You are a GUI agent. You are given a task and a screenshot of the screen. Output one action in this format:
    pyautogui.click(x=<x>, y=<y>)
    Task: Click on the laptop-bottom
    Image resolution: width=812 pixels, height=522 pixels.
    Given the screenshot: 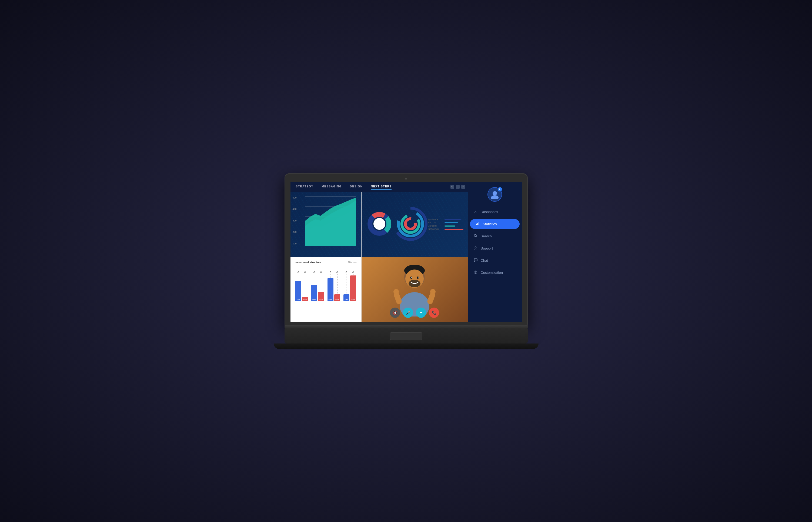 What is the action you would take?
    pyautogui.click(x=406, y=346)
    